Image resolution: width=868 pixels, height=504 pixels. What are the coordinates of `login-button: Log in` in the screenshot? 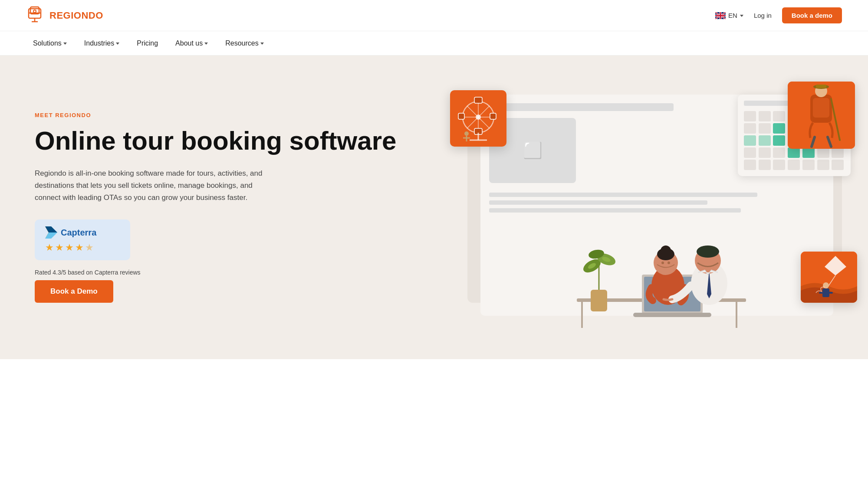 It's located at (763, 16).